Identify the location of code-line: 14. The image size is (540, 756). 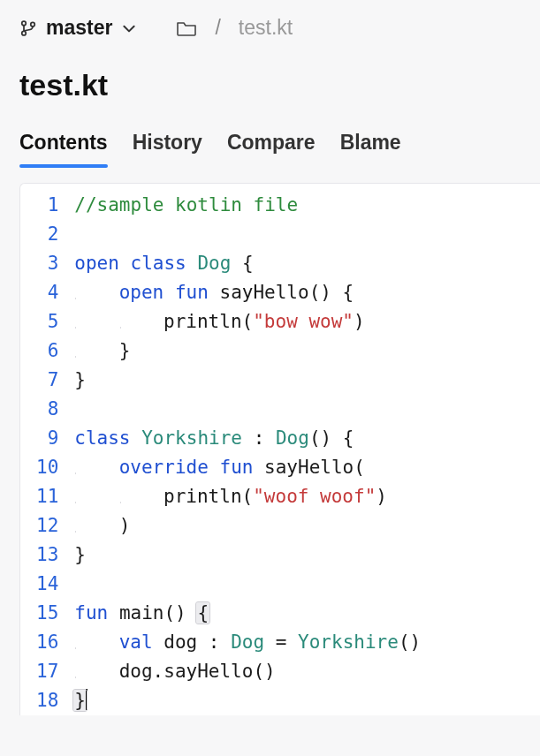
(280, 585).